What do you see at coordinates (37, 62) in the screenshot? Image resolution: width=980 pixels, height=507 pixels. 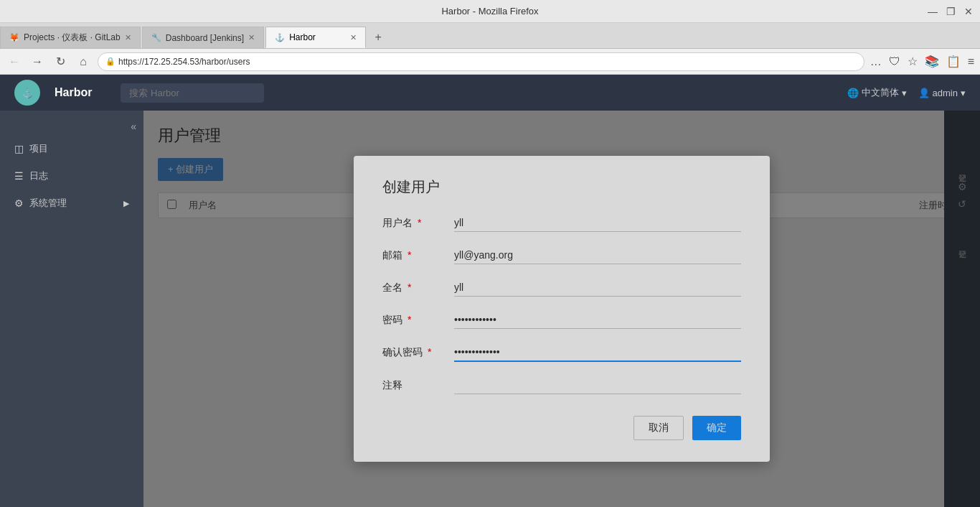 I see `forward-button: →` at bounding box center [37, 62].